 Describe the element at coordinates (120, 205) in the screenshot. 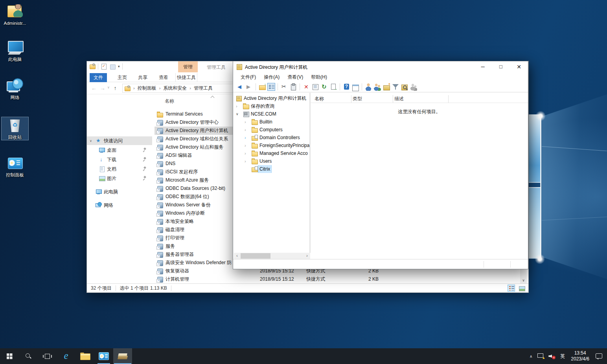

I see `sidebar-item-网络: 网络` at that location.